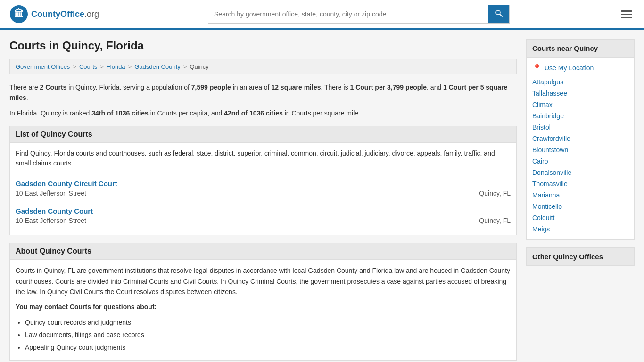  What do you see at coordinates (359, 14) in the screenshot?
I see `search-area` at bounding box center [359, 14].